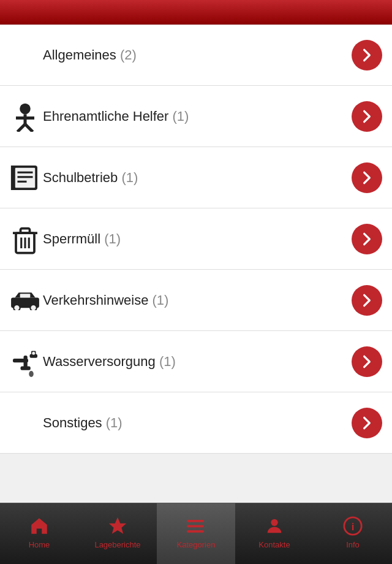  What do you see at coordinates (25, 300) in the screenshot?
I see `car-icon` at bounding box center [25, 300].